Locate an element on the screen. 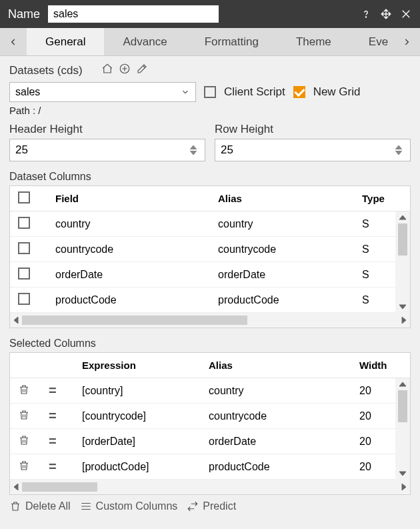 Image resolution: width=420 pixels, height=529 pixels. dataset-select-value: sales is located at coordinates (28, 92).